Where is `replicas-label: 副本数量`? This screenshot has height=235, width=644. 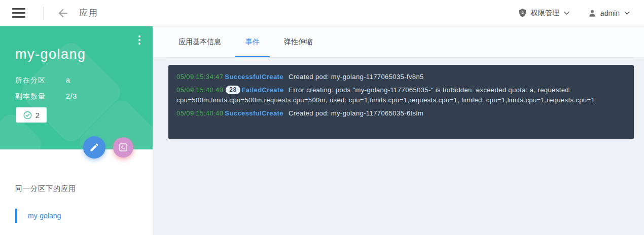 replicas-label: 副本数量 is located at coordinates (40, 97).